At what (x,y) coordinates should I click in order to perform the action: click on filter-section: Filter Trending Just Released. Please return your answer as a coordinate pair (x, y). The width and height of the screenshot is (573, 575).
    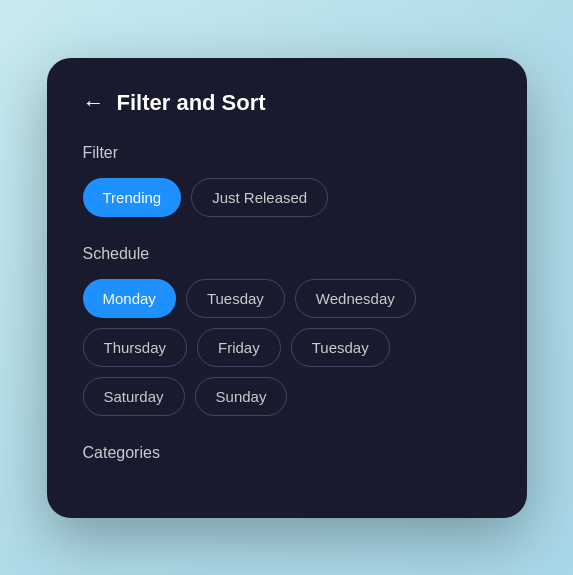
    Looking at the image, I should click on (287, 180).